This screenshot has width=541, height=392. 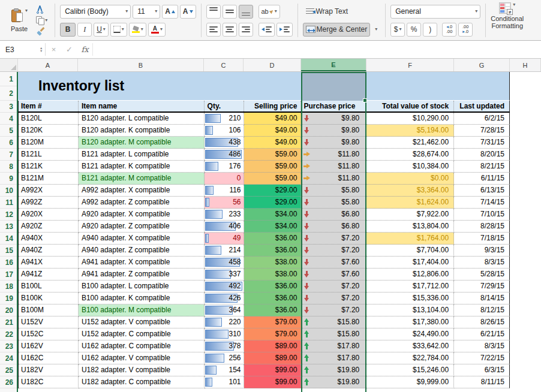 I want to click on row-header-4: 4, so click(x=8, y=119).